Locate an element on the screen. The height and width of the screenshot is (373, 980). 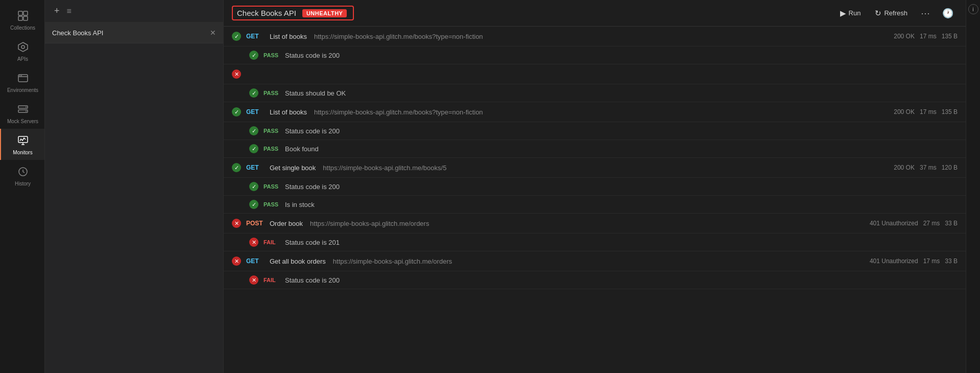
history-icon-right: 🕐 is located at coordinates (948, 13).